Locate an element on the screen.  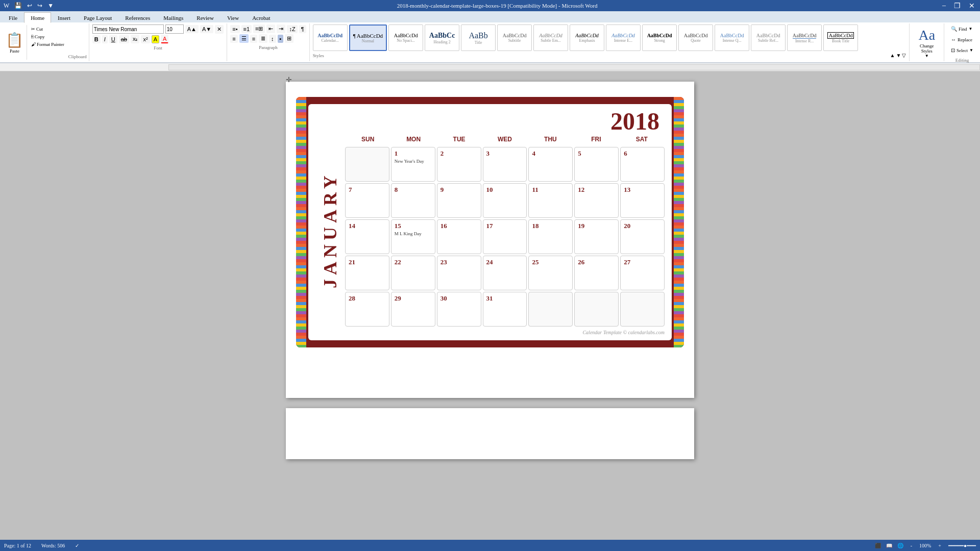
day-number: 21 is located at coordinates (352, 262).